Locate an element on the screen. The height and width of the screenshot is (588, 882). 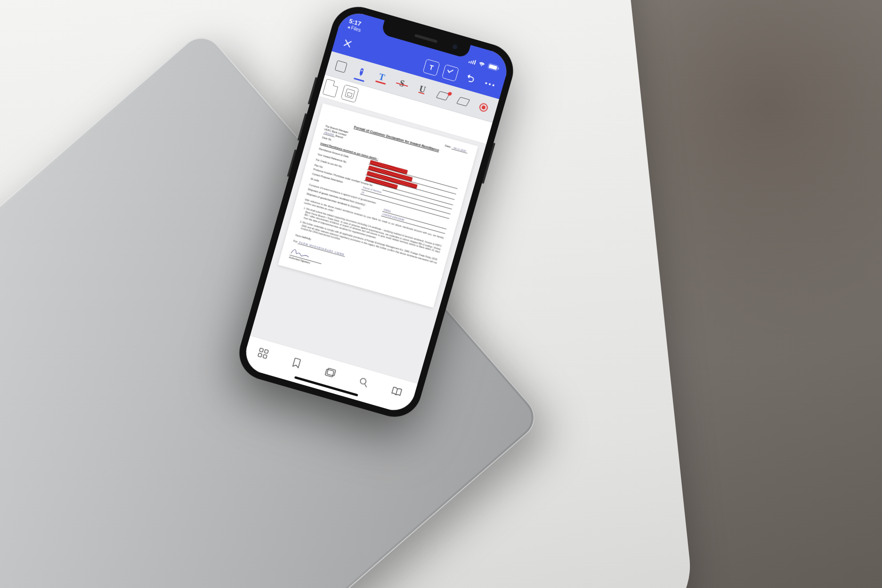
battery-icon is located at coordinates (494, 67).